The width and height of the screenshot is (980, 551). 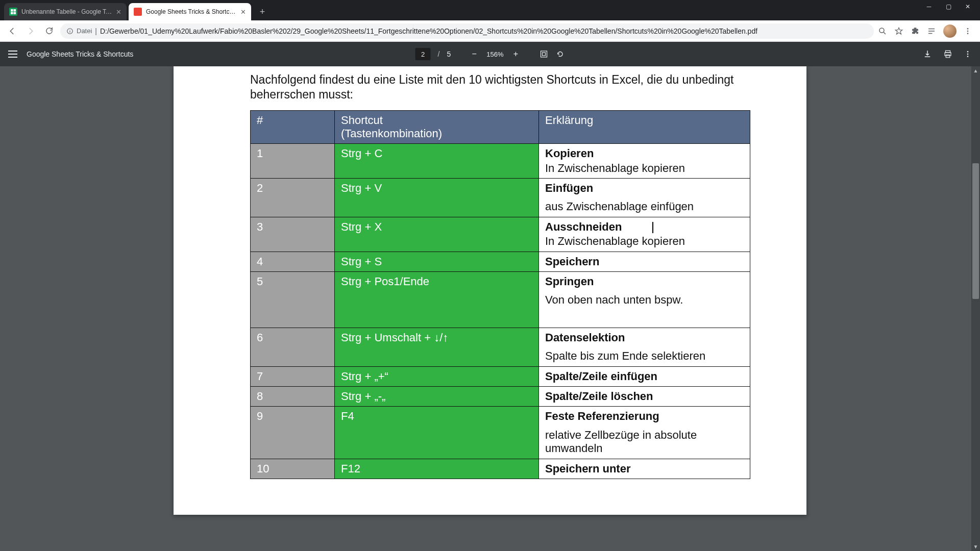 What do you see at coordinates (80, 54) in the screenshot?
I see `pdf-title: Google Sheets Tricks & Shortcuts` at bounding box center [80, 54].